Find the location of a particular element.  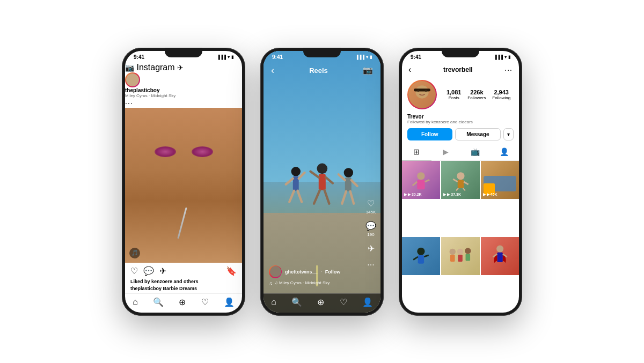

battery-icon-2: ▮ is located at coordinates (371, 57).